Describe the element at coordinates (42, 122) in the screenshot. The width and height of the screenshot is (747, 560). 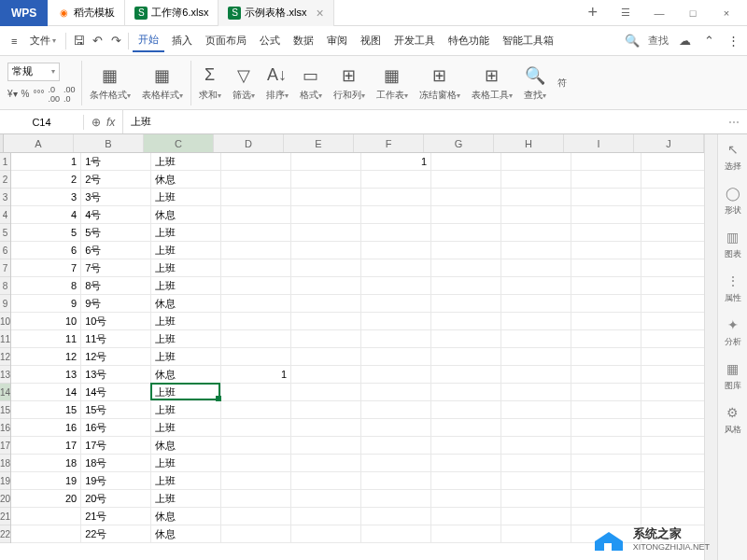
I see `cell-reference-box: C14` at that location.